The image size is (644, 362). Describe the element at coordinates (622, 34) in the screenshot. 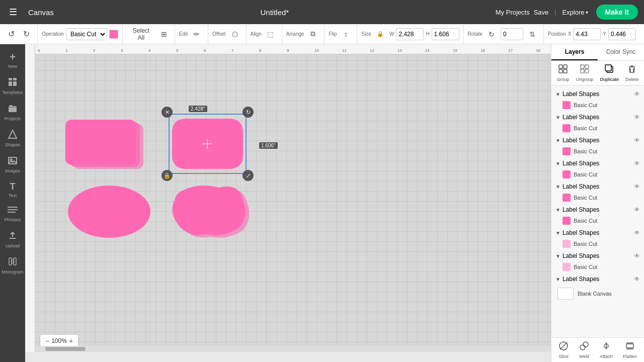

I see `y-input` at that location.